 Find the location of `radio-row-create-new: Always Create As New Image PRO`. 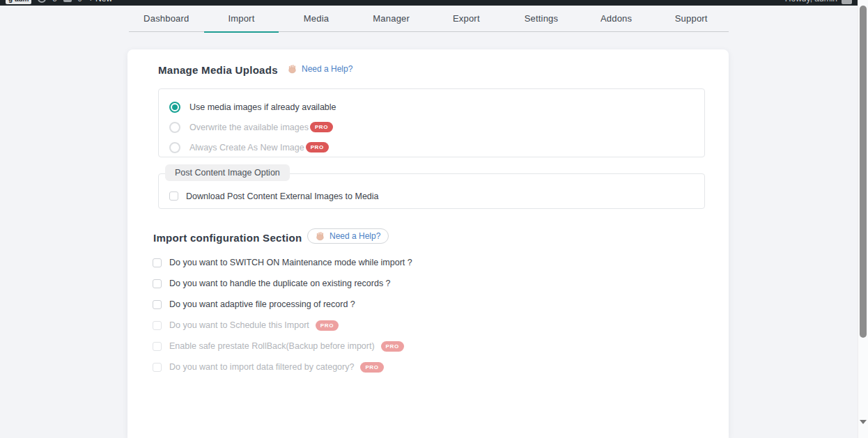

radio-row-create-new: Always Create As New Image PRO is located at coordinates (432, 148).